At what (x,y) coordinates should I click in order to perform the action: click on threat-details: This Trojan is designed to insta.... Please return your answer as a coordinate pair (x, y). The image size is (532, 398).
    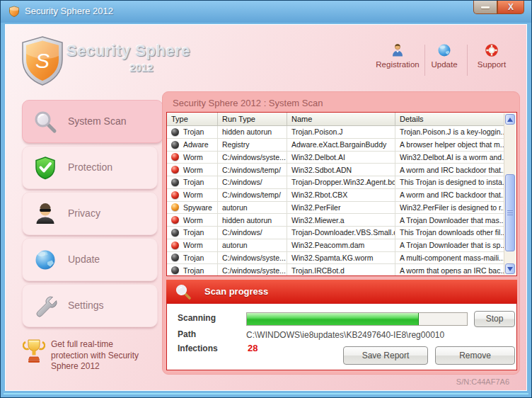
    Looking at the image, I should click on (451, 182).